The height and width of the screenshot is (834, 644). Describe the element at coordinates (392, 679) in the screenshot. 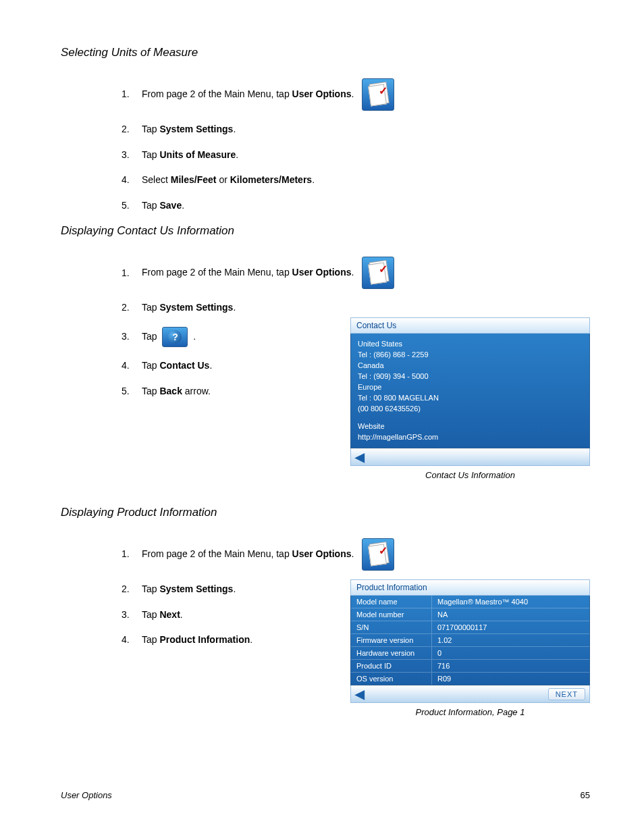

I see `cell-key: OS version` at that location.